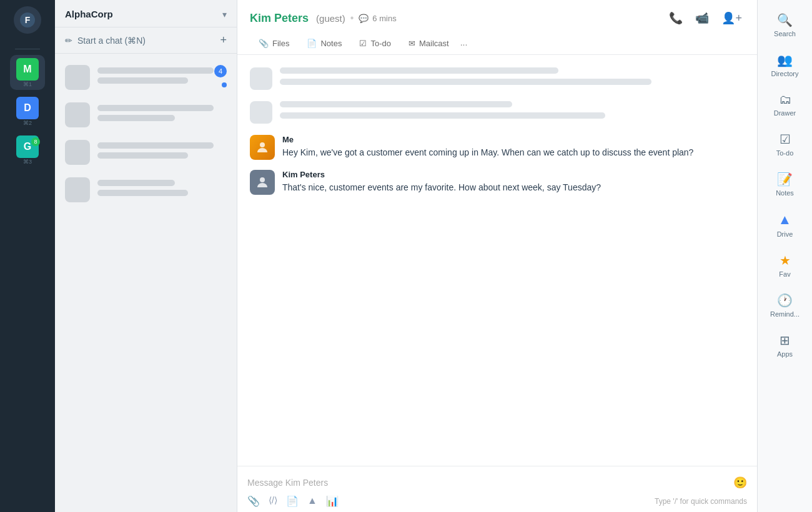  Describe the element at coordinates (785, 265) in the screenshot. I see `sidebar-item-fav: ★ Fav` at that location.